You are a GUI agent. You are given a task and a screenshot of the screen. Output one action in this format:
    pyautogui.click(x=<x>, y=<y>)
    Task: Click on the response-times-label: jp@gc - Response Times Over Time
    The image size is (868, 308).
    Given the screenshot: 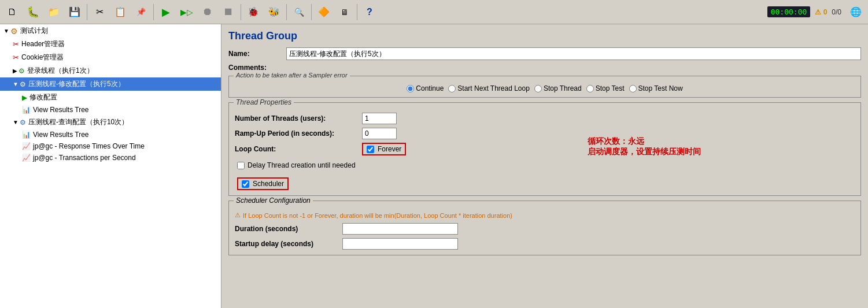 What is the action you would take?
    pyautogui.click(x=89, y=146)
    